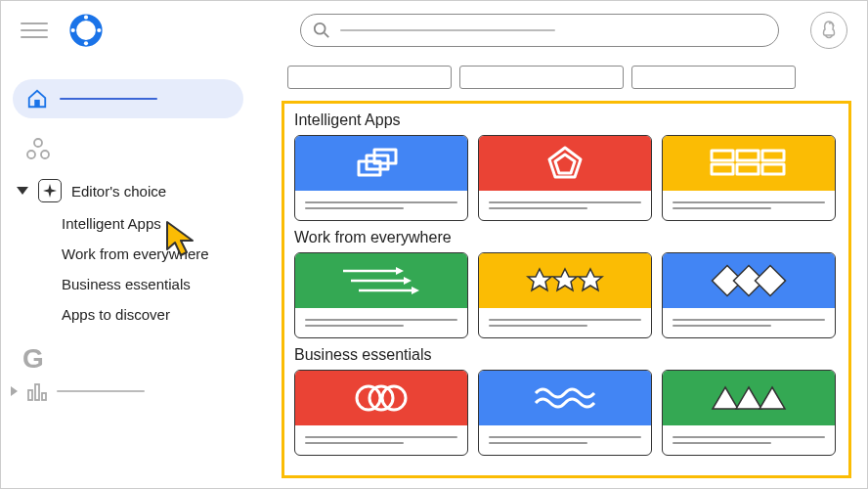  I want to click on sidebar-editors-choice-label: Editor's choice, so click(119, 192).